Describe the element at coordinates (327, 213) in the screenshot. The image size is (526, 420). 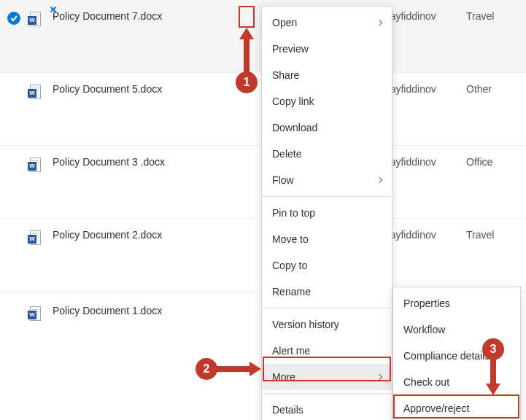
I see `menu-item-pin-to-top: Pin to top` at that location.